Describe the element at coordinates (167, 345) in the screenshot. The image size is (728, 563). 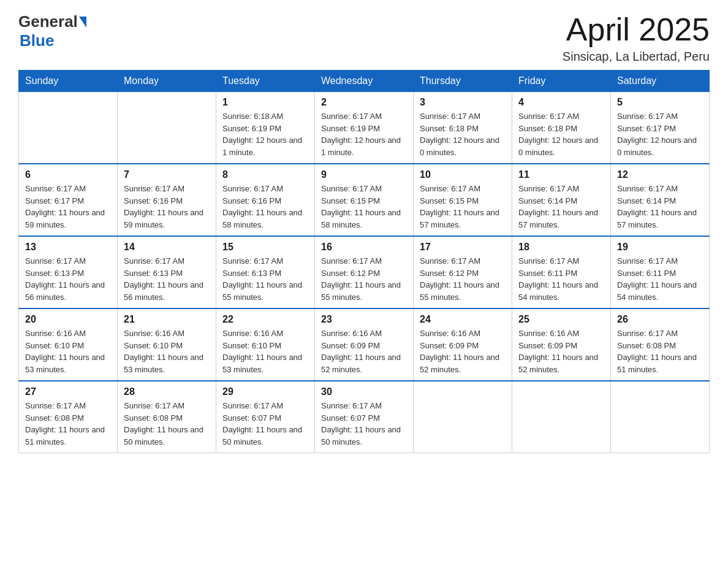
I see `calendar-day-cell: 21Sunrise: 6:16 AM Sunset: 6:10 PM Dayli…` at that location.